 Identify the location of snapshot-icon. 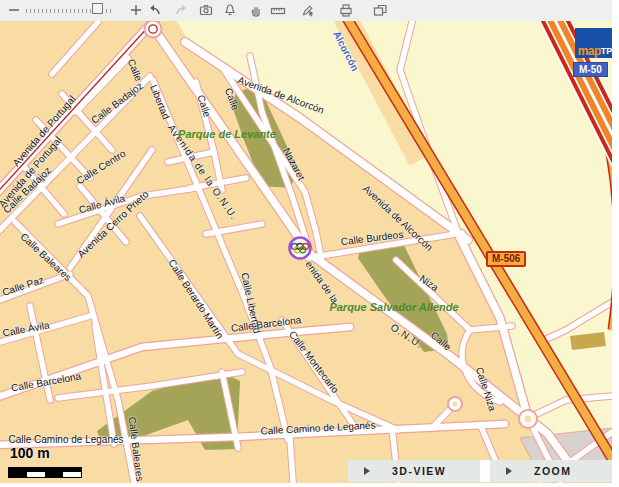
(206, 10).